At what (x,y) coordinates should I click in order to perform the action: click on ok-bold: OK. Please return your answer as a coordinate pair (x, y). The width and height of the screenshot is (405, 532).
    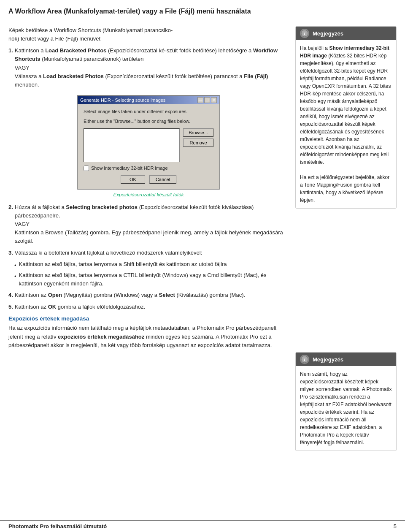
    Looking at the image, I should click on (52, 307).